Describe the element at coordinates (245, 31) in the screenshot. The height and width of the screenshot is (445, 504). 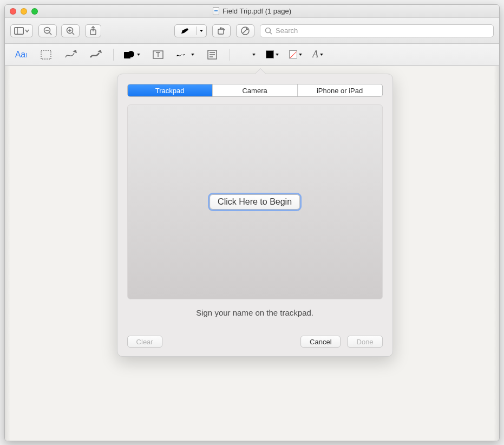
I see `markup-icon` at that location.